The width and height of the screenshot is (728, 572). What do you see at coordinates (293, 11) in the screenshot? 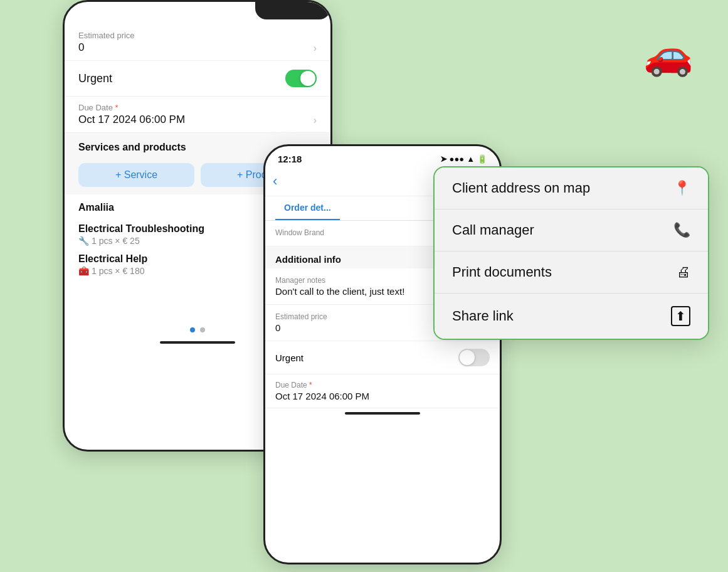
I see `notch` at bounding box center [293, 11].